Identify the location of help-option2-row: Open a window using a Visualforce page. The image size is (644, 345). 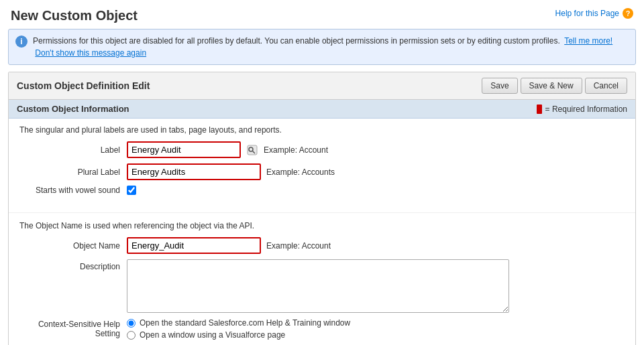
(239, 335).